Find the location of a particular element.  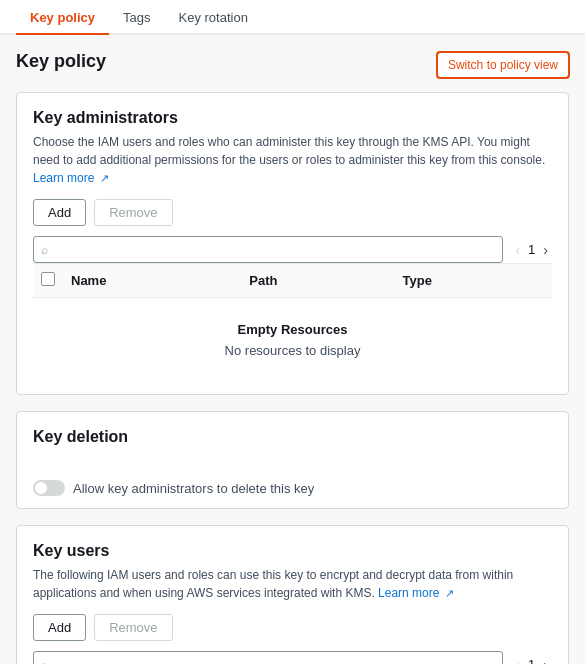

key-administrators-add-button: Add is located at coordinates (60, 212).